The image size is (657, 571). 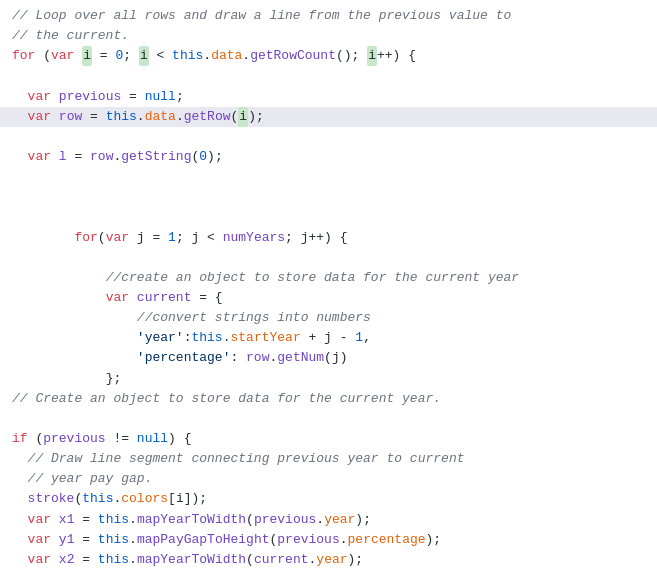 I want to click on code-line-27: var y1 = this . mapPayGapToHeight ( prev…, so click(x=328, y=540).